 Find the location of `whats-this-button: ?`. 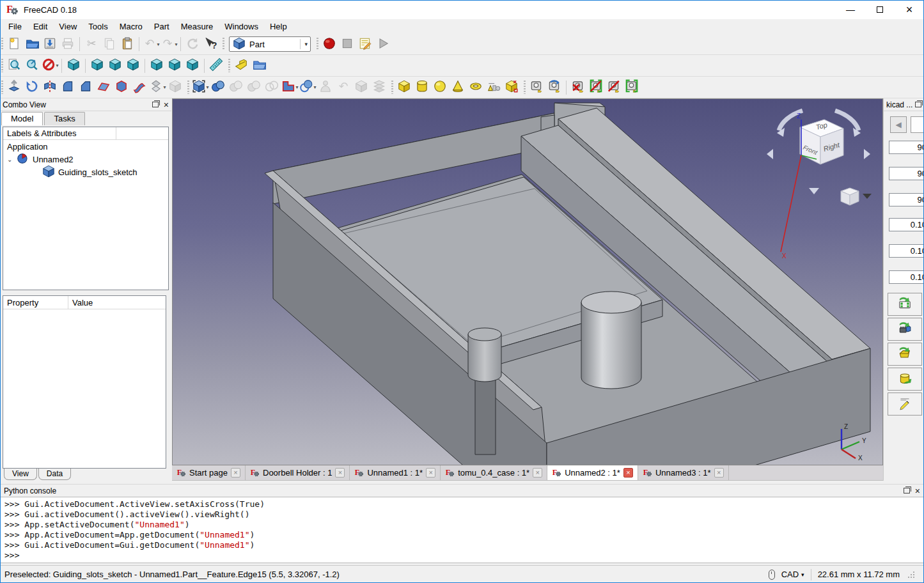

whats-this-button: ? is located at coordinates (210, 44).